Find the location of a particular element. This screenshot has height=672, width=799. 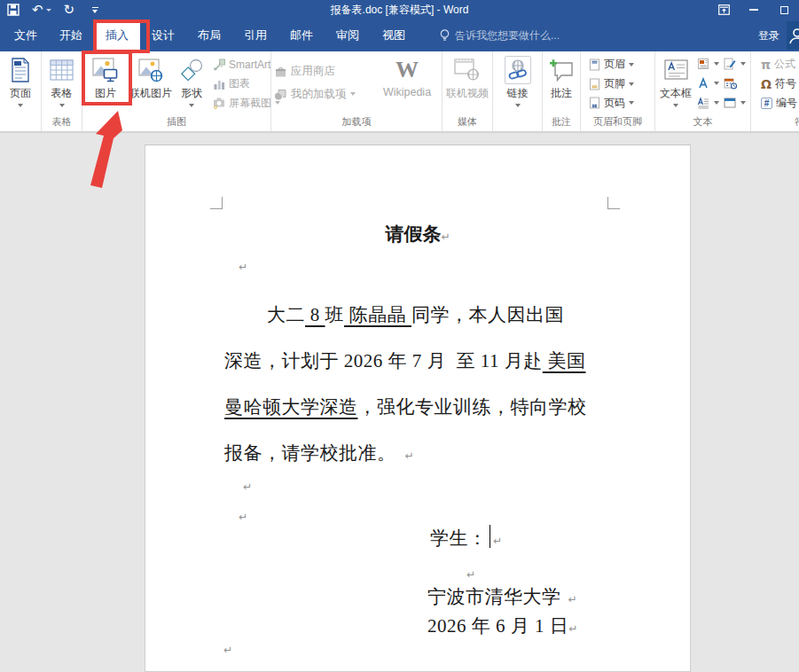

page-number-label: 页码 is located at coordinates (615, 103).